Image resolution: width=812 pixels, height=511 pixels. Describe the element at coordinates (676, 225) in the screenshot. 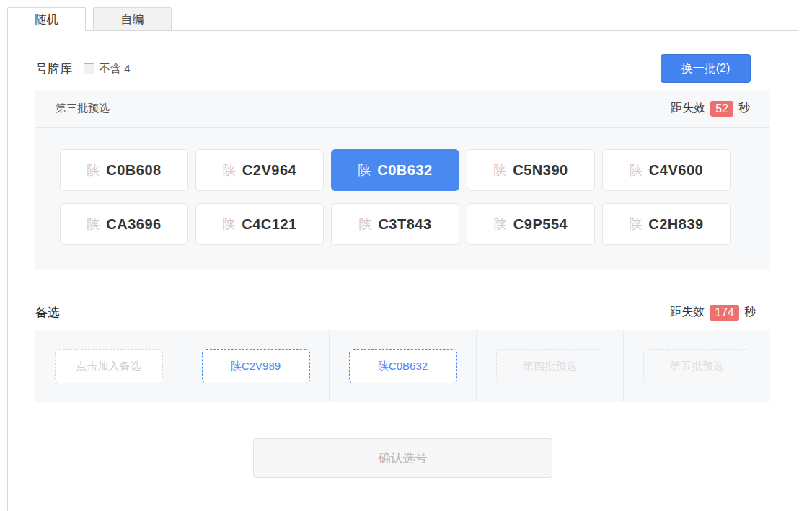

I see `plate-number: C2H839` at that location.